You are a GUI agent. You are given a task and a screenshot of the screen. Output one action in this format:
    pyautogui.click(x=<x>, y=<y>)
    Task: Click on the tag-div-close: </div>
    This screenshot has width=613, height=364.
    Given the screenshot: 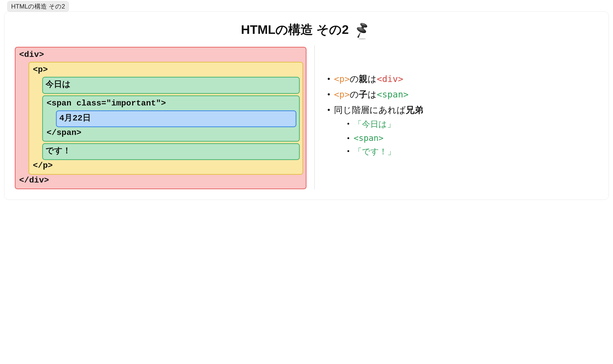 What is the action you would take?
    pyautogui.click(x=160, y=180)
    